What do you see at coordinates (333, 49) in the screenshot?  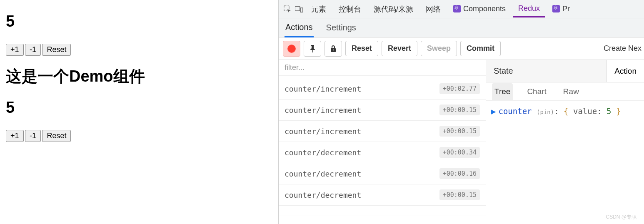 I see `lock-button` at bounding box center [333, 49].